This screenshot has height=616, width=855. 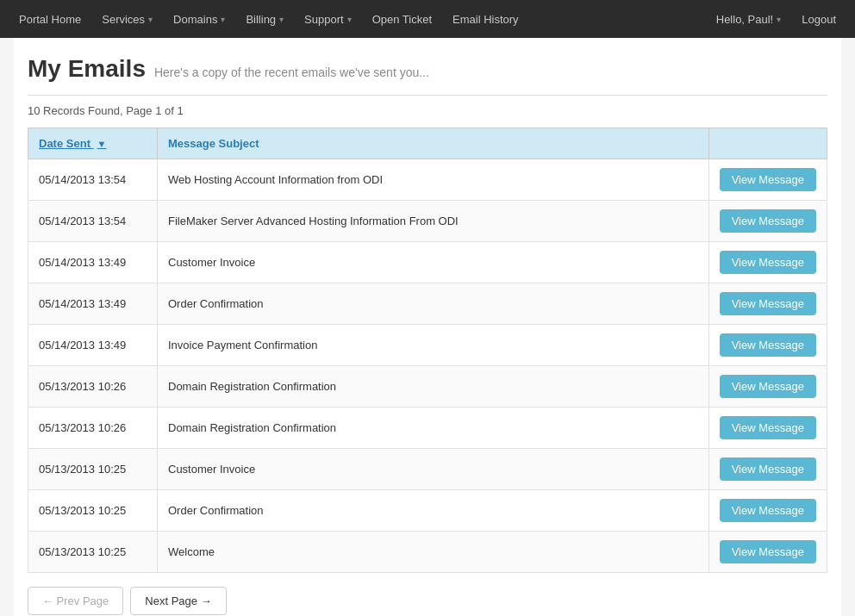 I want to click on table-header-row: Date Sent ▼ Message Subject, so click(x=428, y=144).